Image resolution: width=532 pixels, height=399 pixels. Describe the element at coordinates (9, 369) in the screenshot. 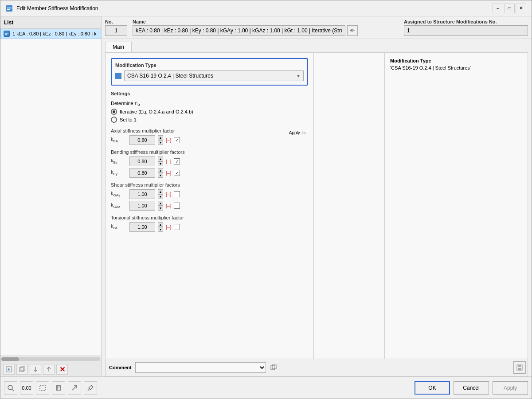

I see `new-btn` at that location.